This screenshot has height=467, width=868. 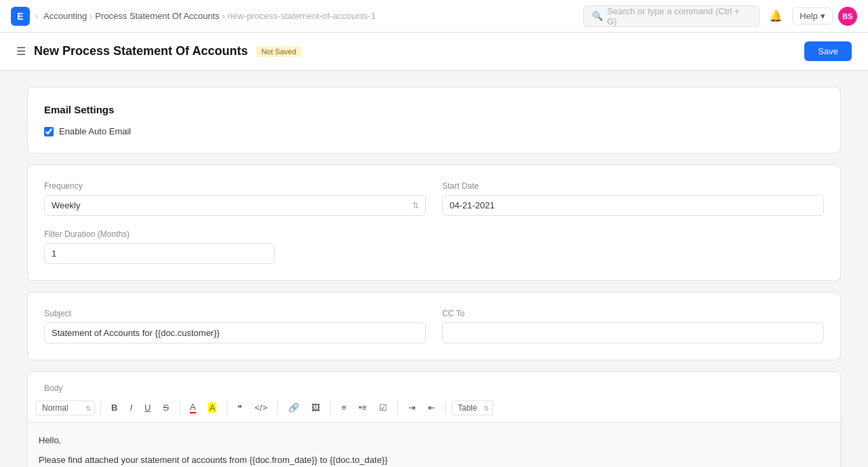 I want to click on table-select-wrapper: Table ⇅, so click(x=472, y=408).